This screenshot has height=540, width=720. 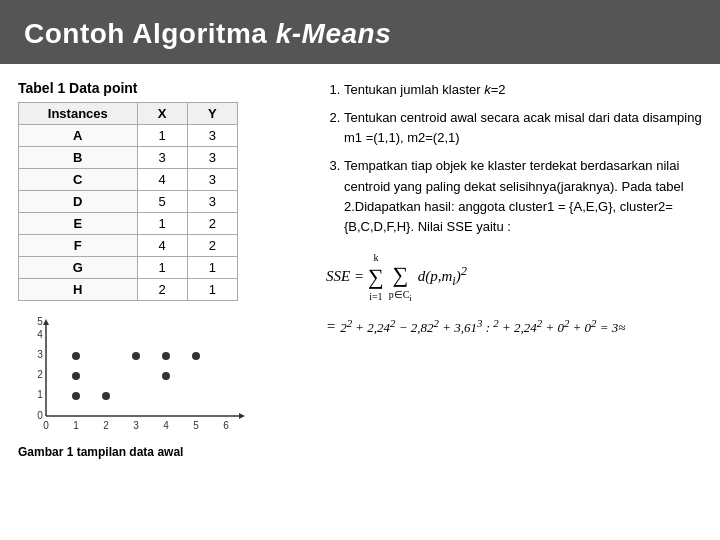 I want to click on step-1-text: Tentukan jumlah klaster k=2, so click(x=425, y=90).